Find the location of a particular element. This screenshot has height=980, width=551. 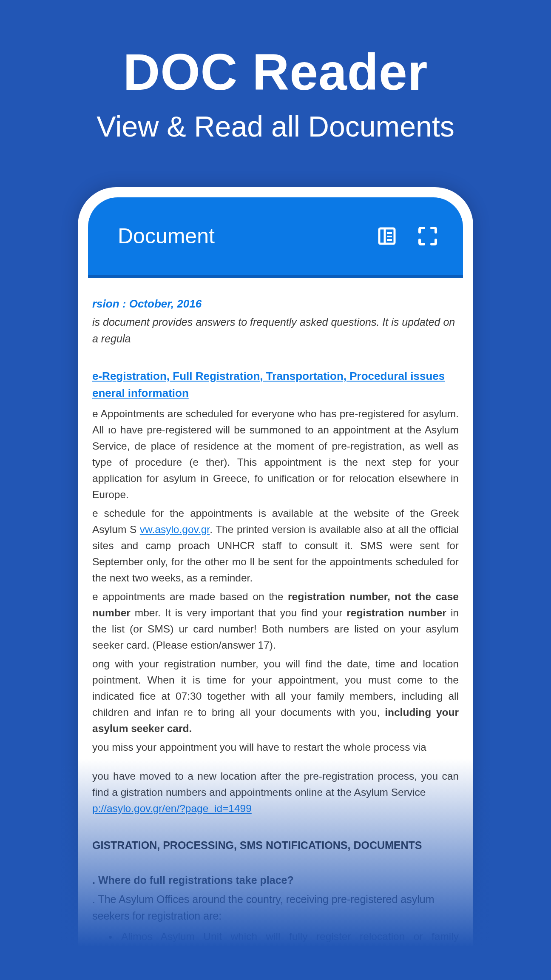

app-bar-actions is located at coordinates (407, 236).